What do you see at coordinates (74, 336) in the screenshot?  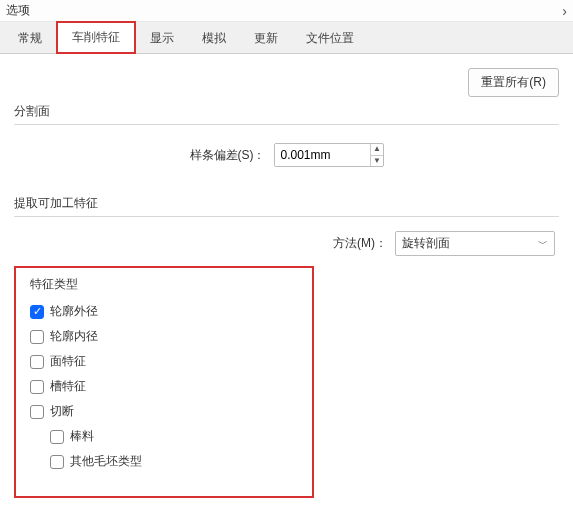 I see `checkbox-label: 轮廓内径` at bounding box center [74, 336].